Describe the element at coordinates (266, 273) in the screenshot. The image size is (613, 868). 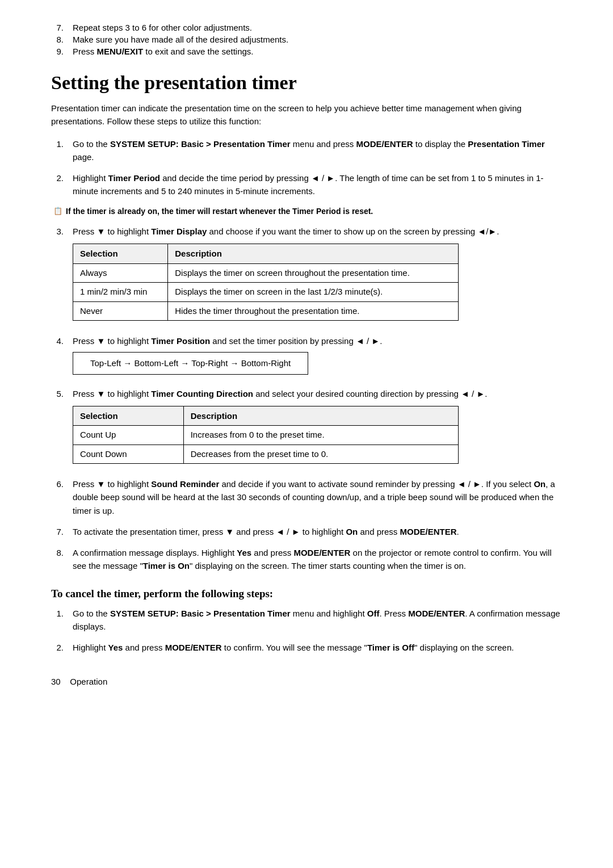
I see `table1-row-always: Always Displays the timer on screen thro…` at that location.